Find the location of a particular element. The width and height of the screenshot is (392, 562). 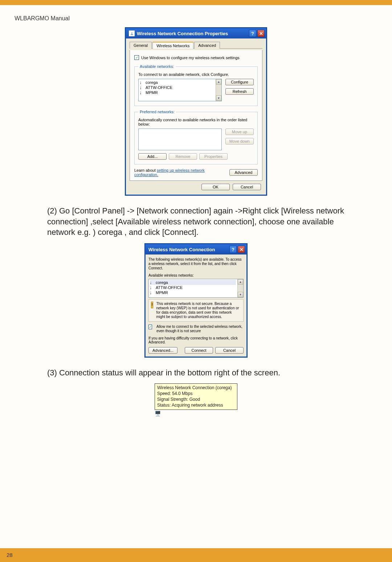

titlebar: ⊥ Wireless Network Connection Properties… is located at coordinates (196, 33).